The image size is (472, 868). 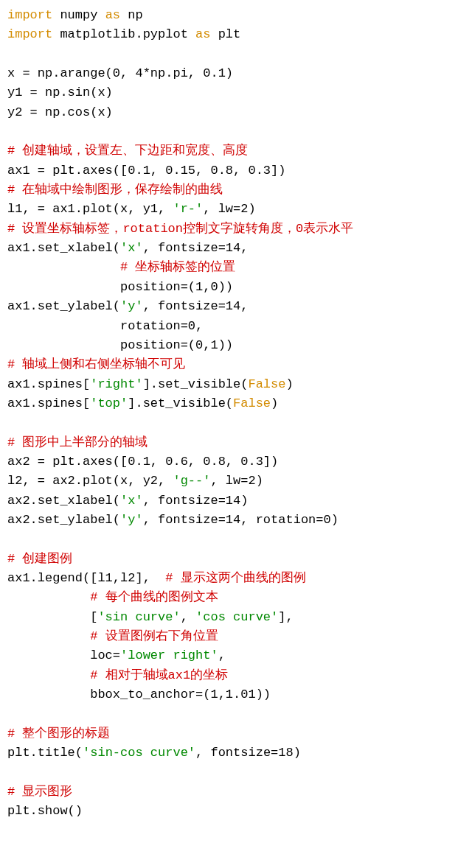 What do you see at coordinates (128, 150) in the screenshot?
I see `comment-token: # 创建轴域，设置左、下边距和宽度、高度` at bounding box center [128, 150].